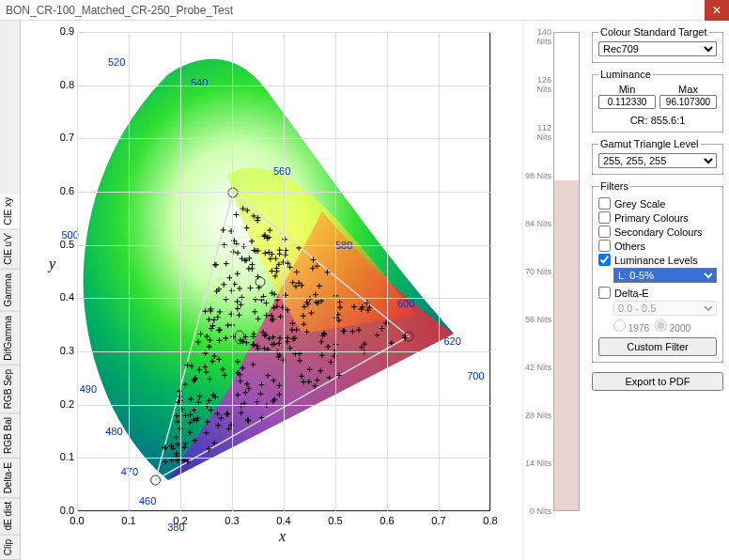  What do you see at coordinates (64, 137) in the screenshot?
I see `y-tick: 0.7` at bounding box center [64, 137].